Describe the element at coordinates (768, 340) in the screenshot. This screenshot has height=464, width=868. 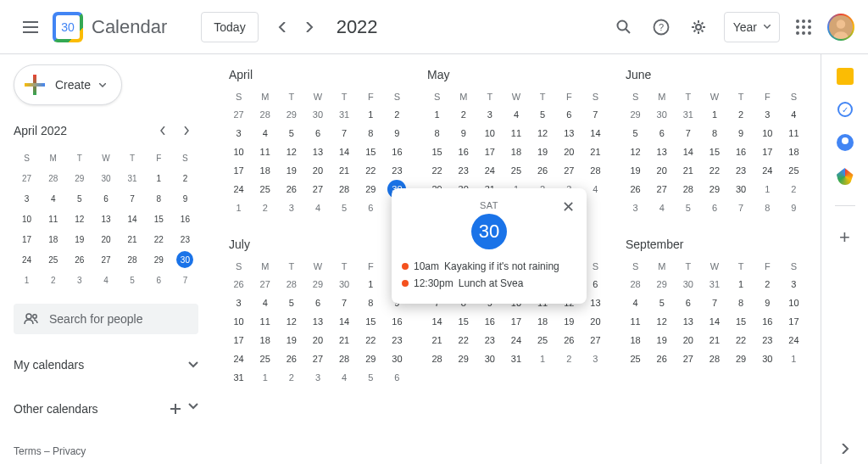
I see `calendar-day: 23` at that location.